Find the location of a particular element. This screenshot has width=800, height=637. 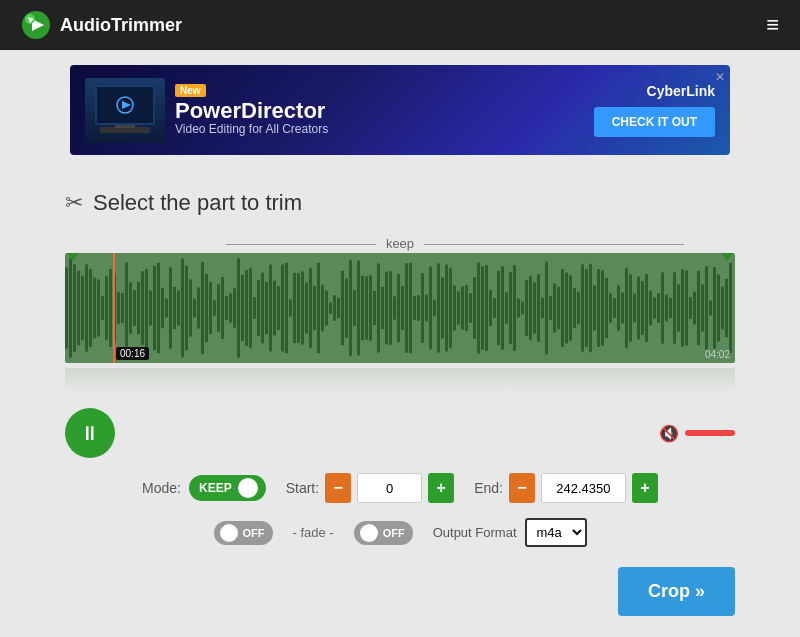

waveform-container: 00:16 04:02 is located at coordinates (400, 308).